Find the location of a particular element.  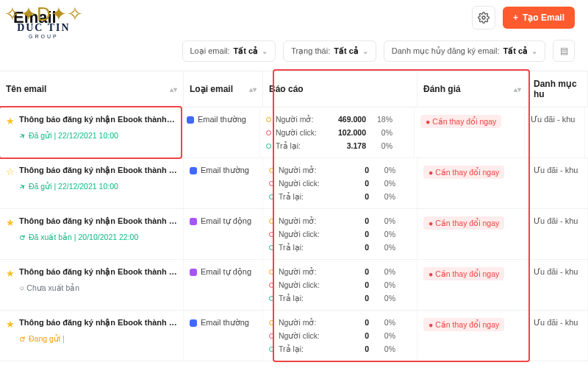

create-email-button: + Tạo Email is located at coordinates (539, 18).